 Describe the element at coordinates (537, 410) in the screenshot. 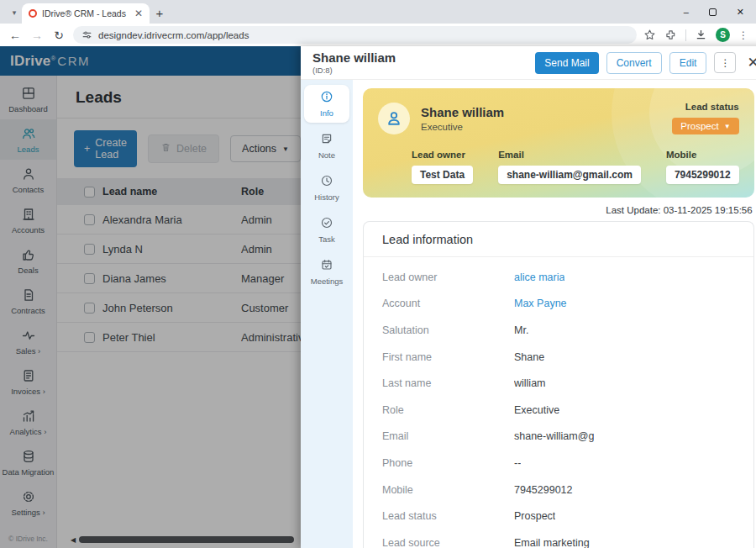

I see `field-value: Executive` at that location.